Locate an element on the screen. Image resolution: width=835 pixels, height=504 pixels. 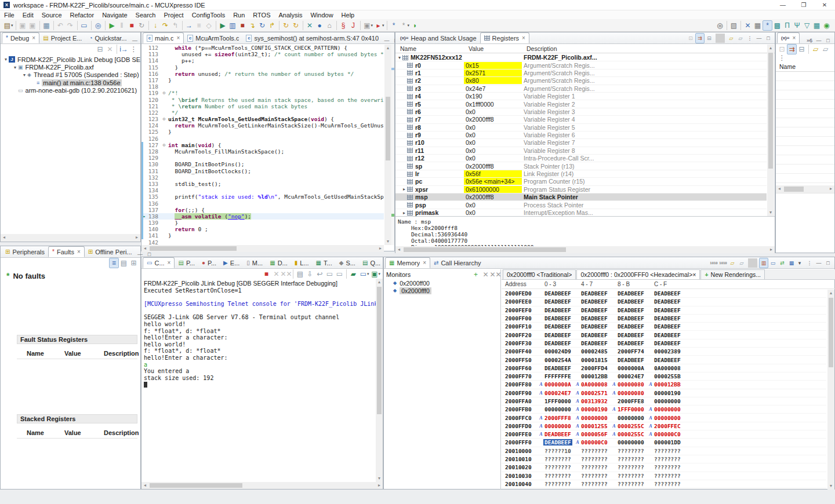
scroll-lock-button: ⇩ is located at coordinates (310, 274).